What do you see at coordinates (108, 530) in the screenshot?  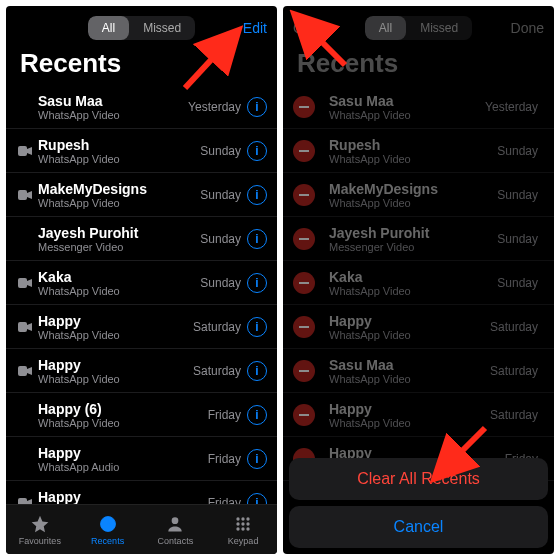 I see `tab-recents: Recents` at bounding box center [108, 530].